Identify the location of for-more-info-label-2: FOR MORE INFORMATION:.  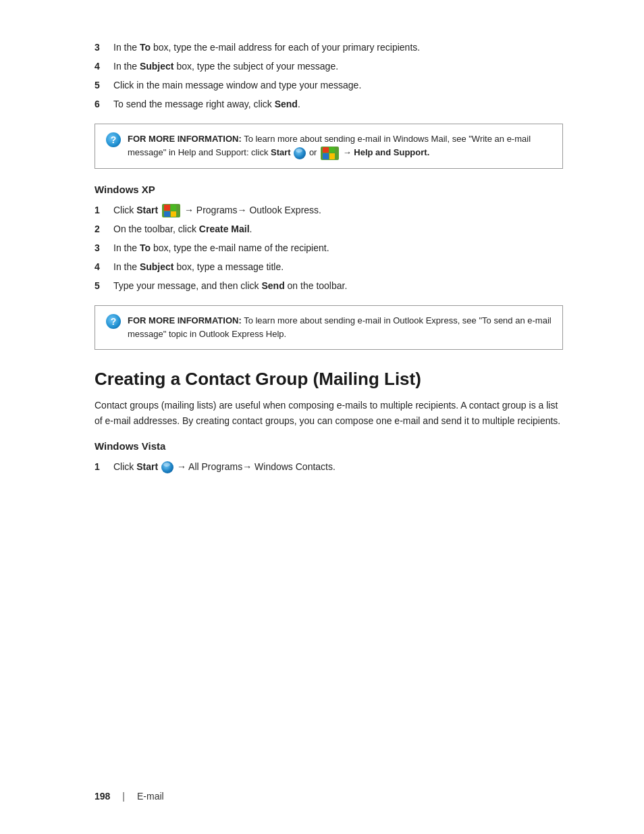
(185, 320).